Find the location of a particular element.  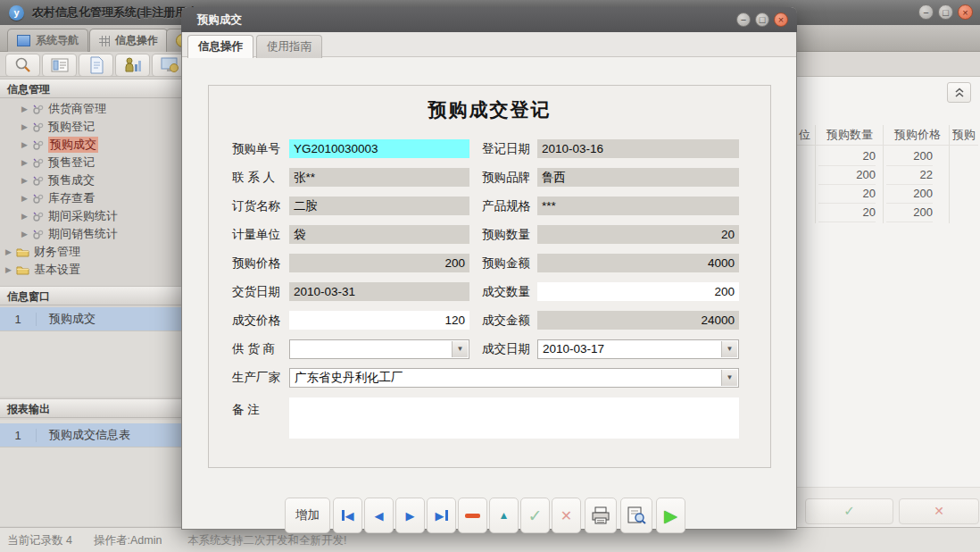

deal-price-field: 120 is located at coordinates (379, 320).